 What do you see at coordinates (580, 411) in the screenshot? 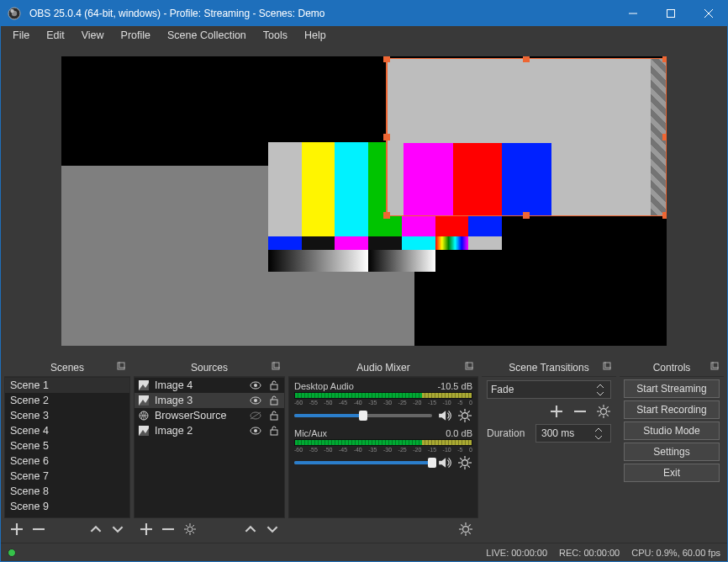
I see `remove-transition-button` at bounding box center [580, 411].